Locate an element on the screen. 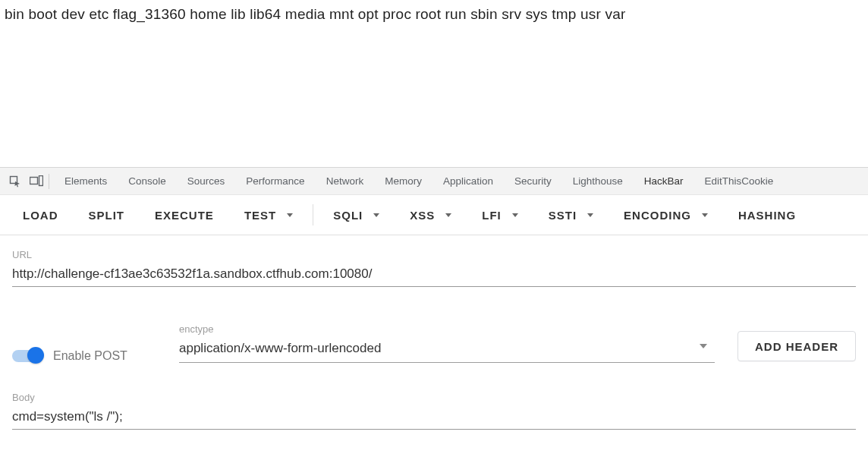 This screenshot has width=868, height=457. lfi-button: LFI is located at coordinates (500, 215).